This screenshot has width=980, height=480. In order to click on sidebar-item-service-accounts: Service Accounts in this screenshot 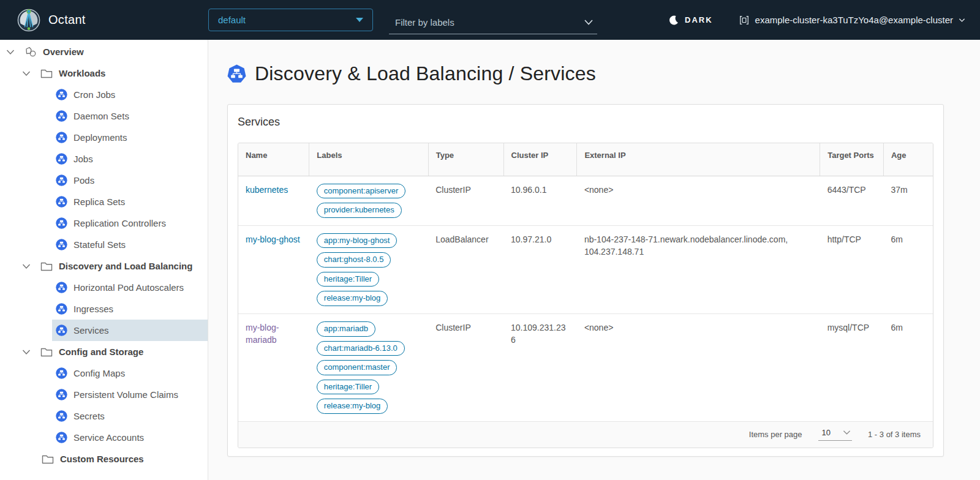, I will do `click(104, 437)`.